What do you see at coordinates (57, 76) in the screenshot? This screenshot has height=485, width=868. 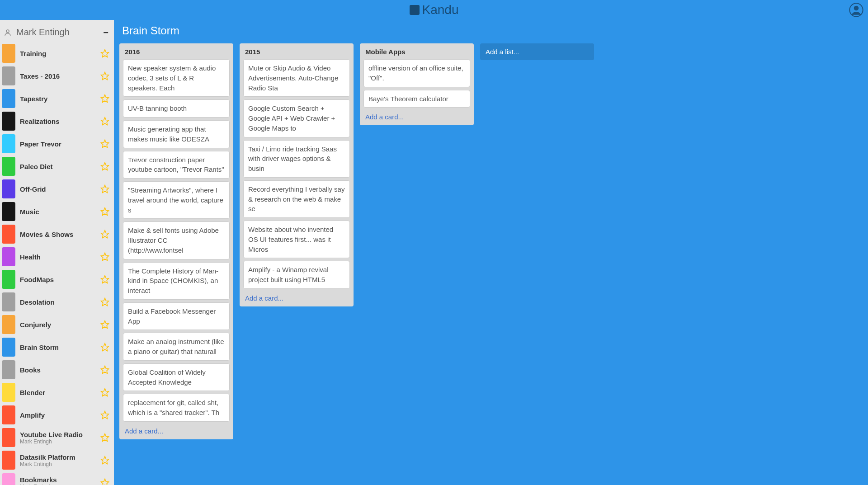 I see `sidebar-board-item: Taxes - 2016` at bounding box center [57, 76].